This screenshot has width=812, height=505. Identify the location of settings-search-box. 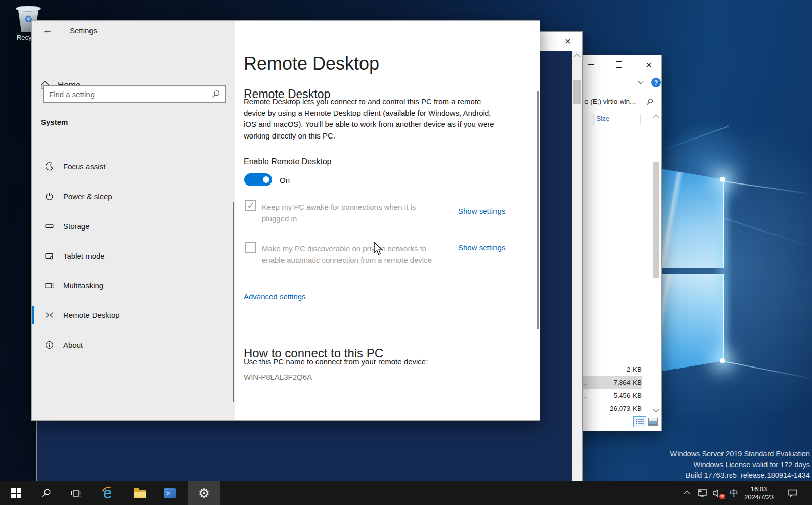
(134, 94).